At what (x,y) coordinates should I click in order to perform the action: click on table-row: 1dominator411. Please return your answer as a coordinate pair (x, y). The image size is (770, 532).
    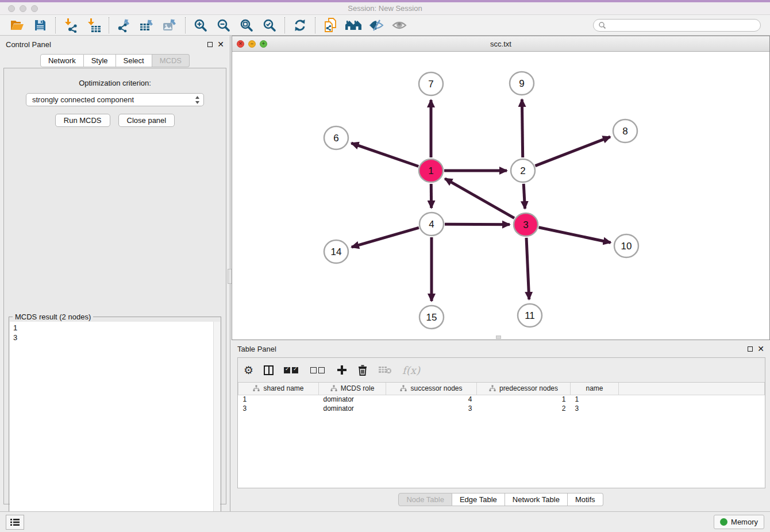
    Looking at the image, I should click on (502, 399).